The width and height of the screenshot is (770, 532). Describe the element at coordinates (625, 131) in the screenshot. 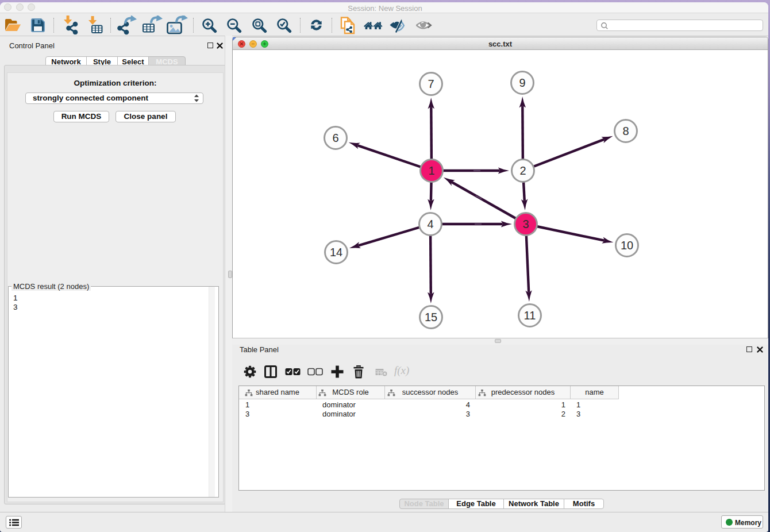

I see `svg-text: 8` at that location.